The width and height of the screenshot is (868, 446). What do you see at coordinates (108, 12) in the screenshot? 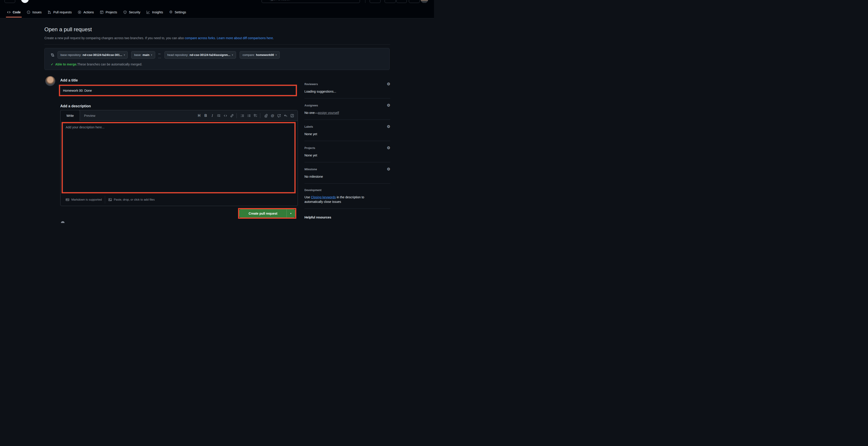
I see `tab-projects: Projects` at bounding box center [108, 12].